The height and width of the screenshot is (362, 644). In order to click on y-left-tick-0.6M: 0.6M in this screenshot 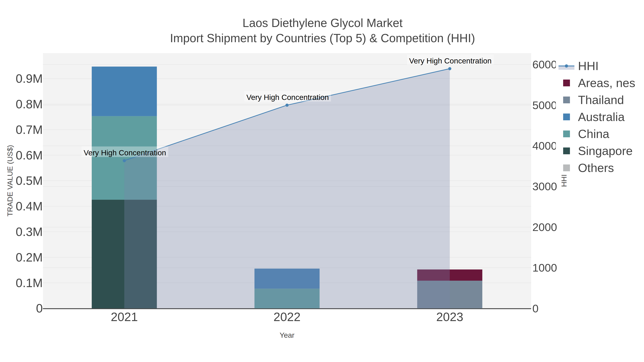, I will do `click(29, 155)`.